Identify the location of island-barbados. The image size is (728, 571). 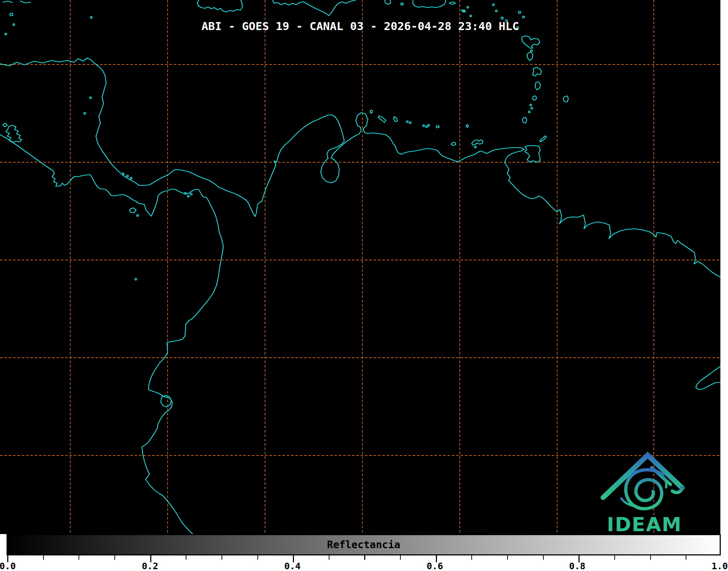
(566, 99).